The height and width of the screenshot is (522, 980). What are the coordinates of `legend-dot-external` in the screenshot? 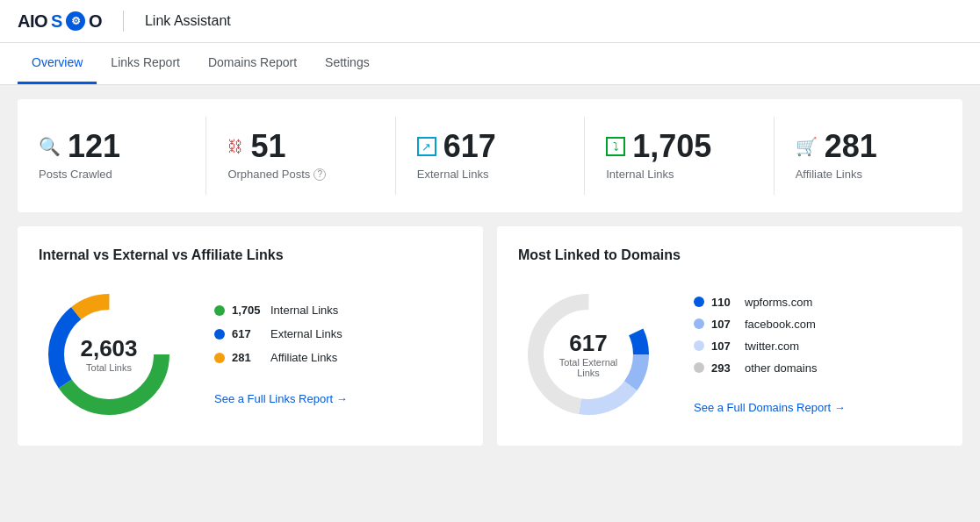 It's located at (220, 334).